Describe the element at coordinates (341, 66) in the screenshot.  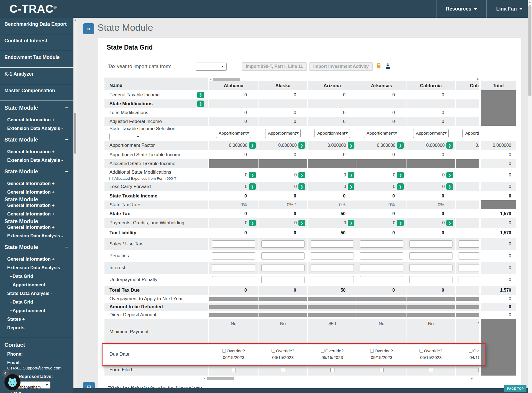
I see `import-investment-button: Import Investment Activity` at that location.